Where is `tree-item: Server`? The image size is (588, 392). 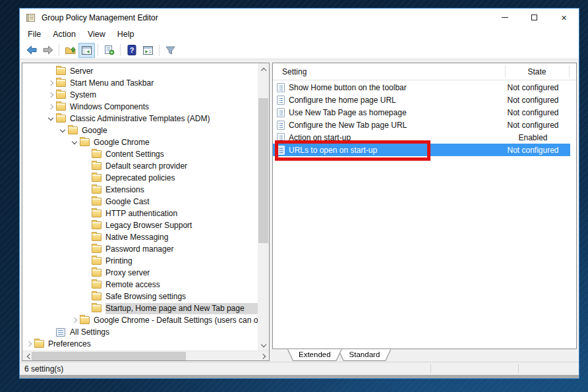 tree-item: Server is located at coordinates (140, 71).